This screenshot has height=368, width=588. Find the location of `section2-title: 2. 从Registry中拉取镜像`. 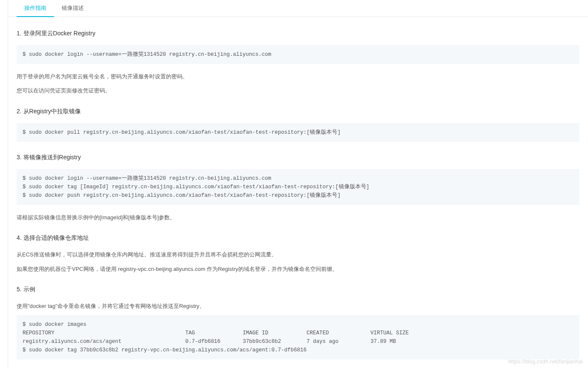

section2-title: 2. 从Registry中拉取镜像 is located at coordinates (298, 112).